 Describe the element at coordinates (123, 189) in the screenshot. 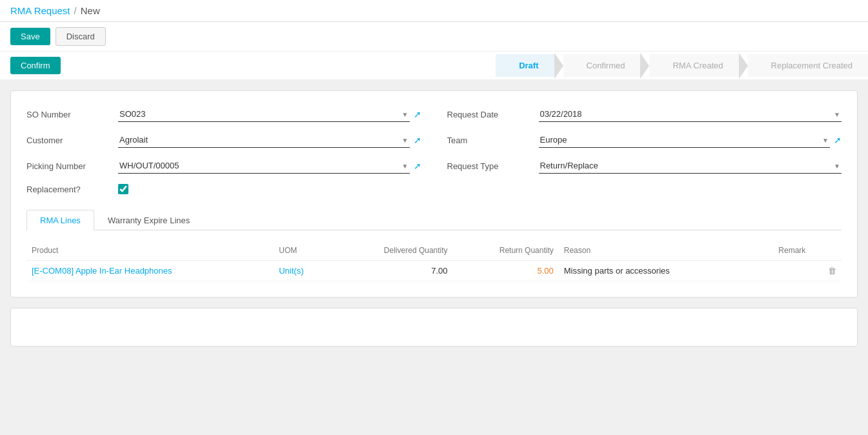

I see `replacement-checkbox` at that location.